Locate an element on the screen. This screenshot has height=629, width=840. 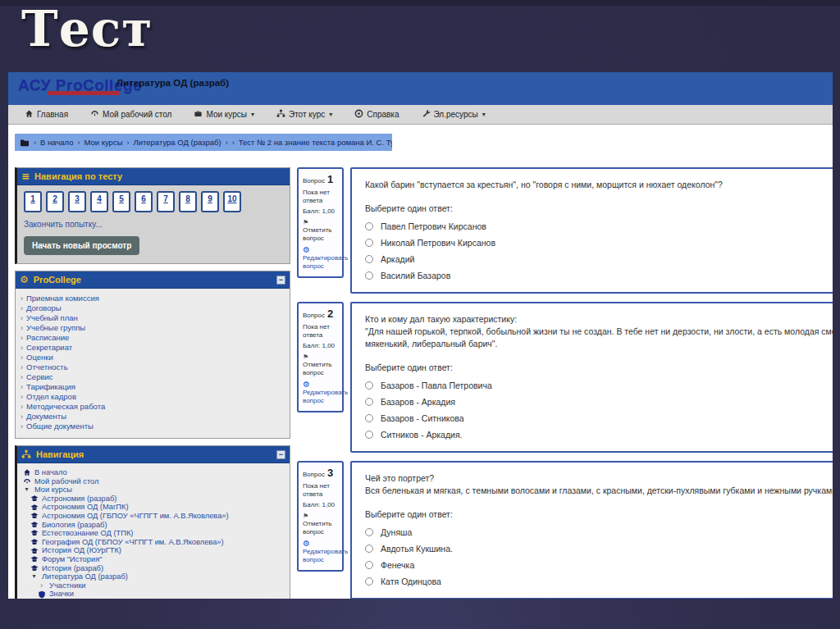
answer-option: Авдотья Кукшина. is located at coordinates (599, 549).